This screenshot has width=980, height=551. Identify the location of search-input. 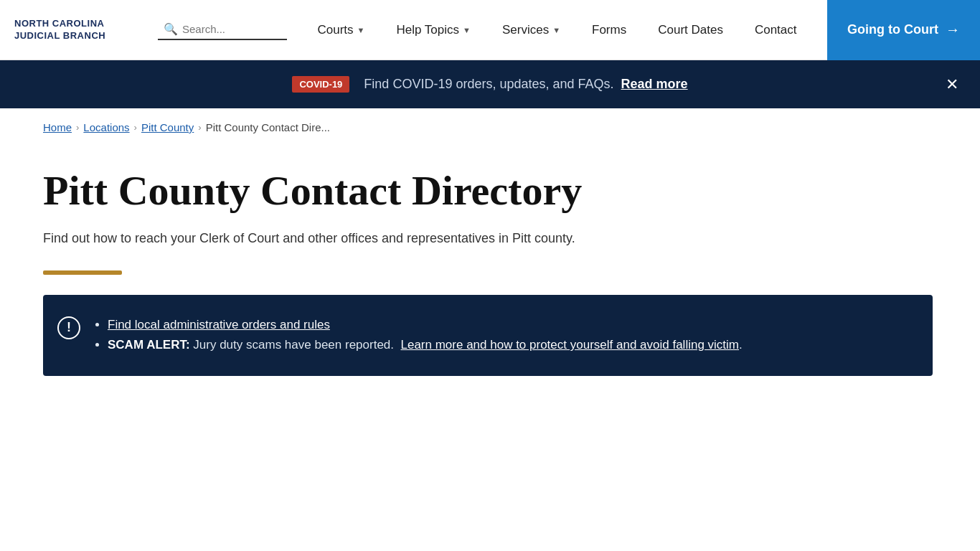
(232, 29).